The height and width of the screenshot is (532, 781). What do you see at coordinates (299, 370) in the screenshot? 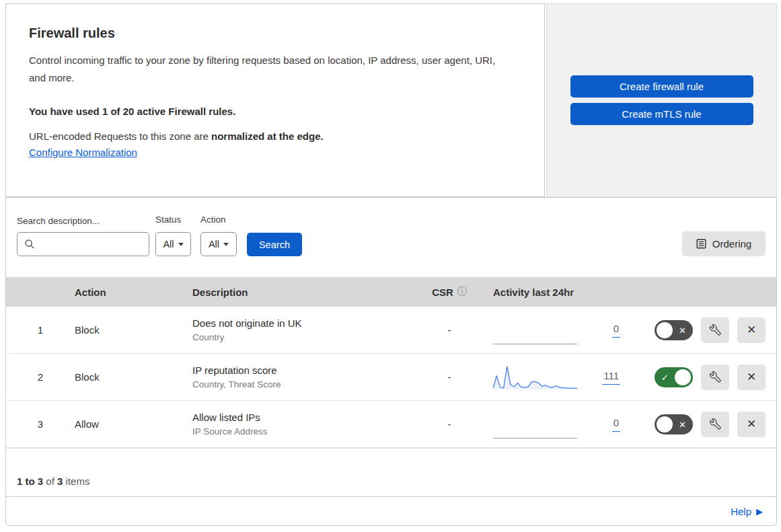
I see `rule-description-title: IP reputation score` at bounding box center [299, 370].